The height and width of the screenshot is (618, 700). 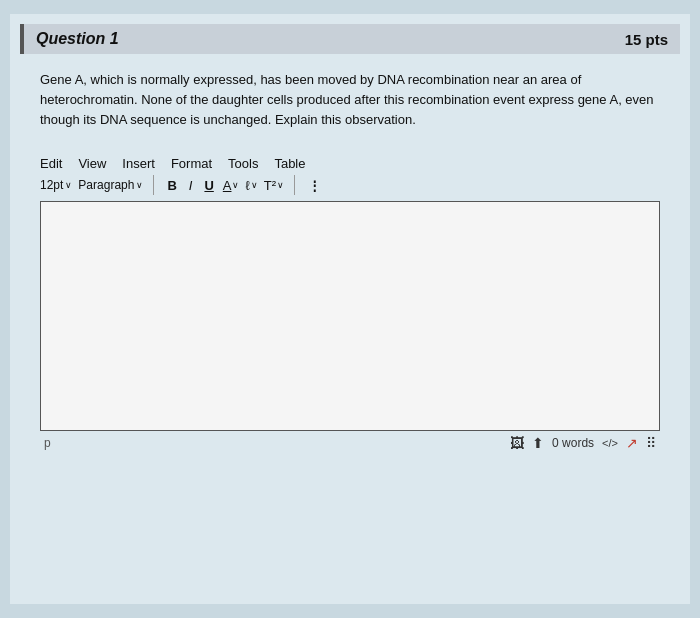 What do you see at coordinates (350, 100) in the screenshot?
I see `question-text: Gene A, which is normally expressed, has…` at bounding box center [350, 100].